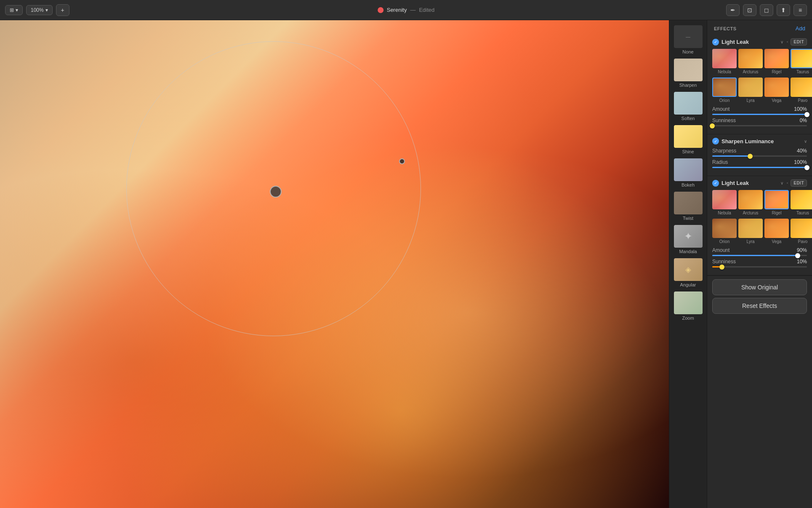 The height and width of the screenshot is (508, 812). Describe the element at coordinates (688, 73) in the screenshot. I see `thumb-sharpen: Sharpen` at that location.